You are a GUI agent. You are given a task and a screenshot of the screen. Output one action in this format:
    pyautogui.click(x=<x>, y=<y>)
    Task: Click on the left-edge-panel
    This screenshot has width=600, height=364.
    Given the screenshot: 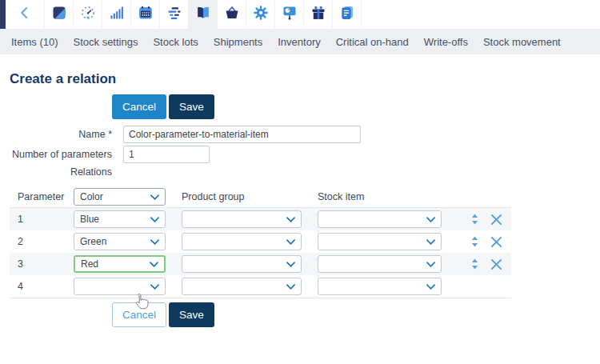 What is the action you would take?
    pyautogui.click(x=3, y=14)
    